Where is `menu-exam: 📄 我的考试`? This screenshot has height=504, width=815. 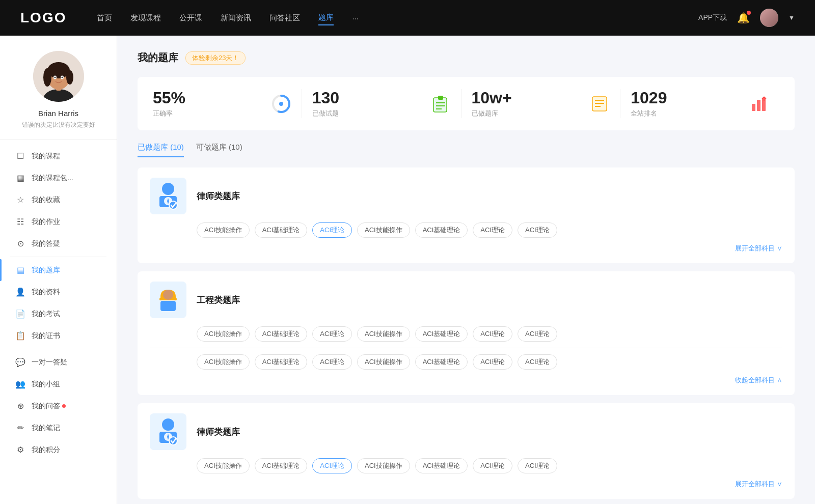
menu-exam: 📄 我的考试 is located at coordinates (58, 314).